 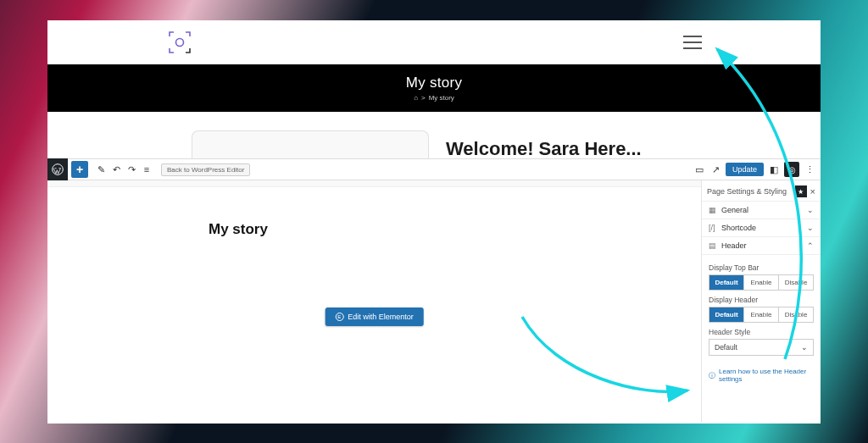 What do you see at coordinates (761, 283) in the screenshot?
I see `top-bar-enable: Enable` at bounding box center [761, 283].